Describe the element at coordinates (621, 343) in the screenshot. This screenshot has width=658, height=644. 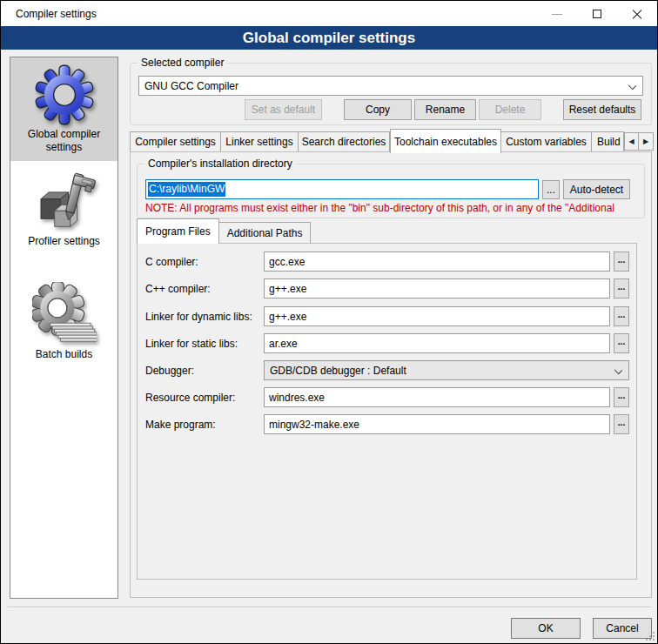
I see `linker-static-browse-button: ...` at that location.